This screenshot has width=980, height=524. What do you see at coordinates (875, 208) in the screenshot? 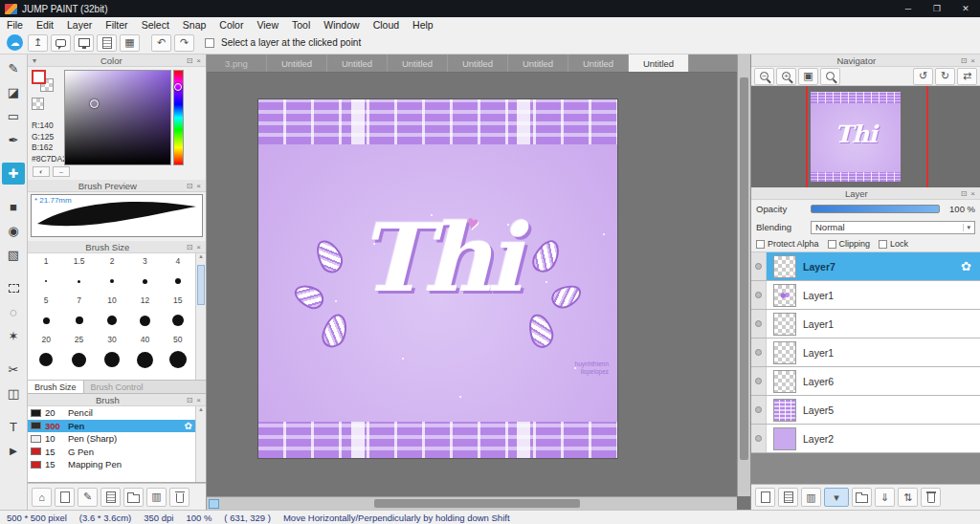
I see `opacity-slider` at bounding box center [875, 208].